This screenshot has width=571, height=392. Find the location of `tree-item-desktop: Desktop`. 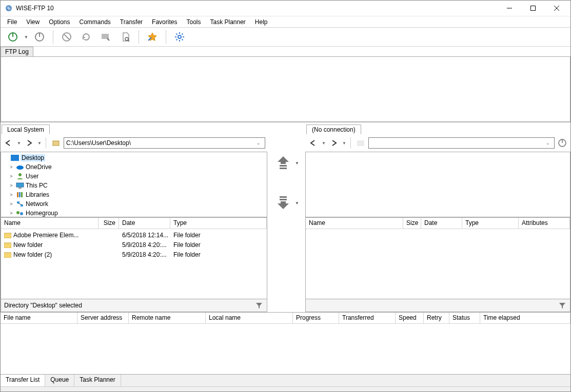

tree-item-desktop: Desktop is located at coordinates (134, 158).